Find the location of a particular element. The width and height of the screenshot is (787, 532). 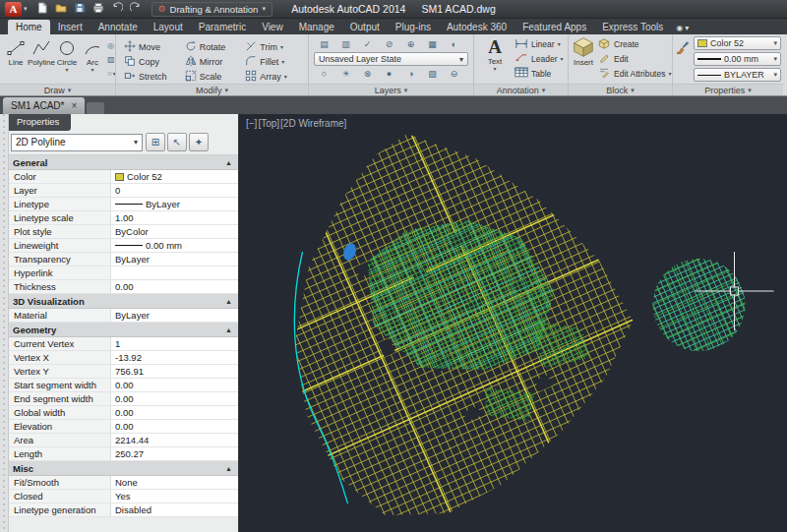

tool-arc: Arc▾ is located at coordinates (92, 59).